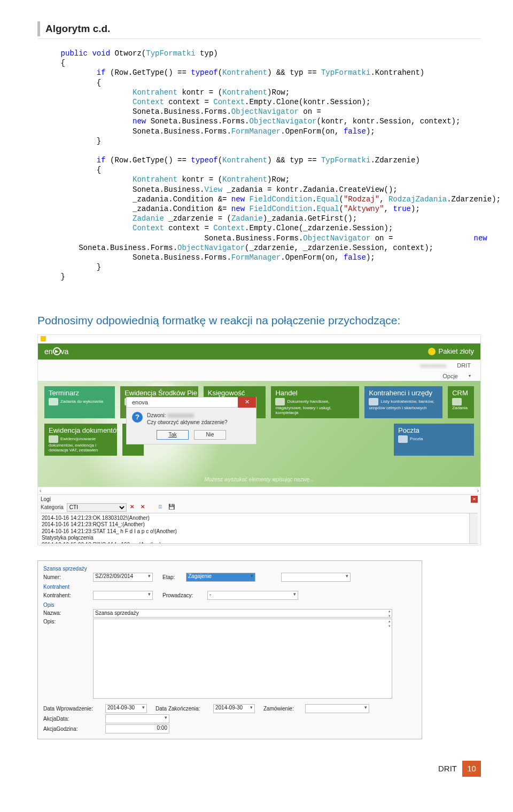 This screenshot has width=513, height=812. I want to click on dataz-label: Data Zakończenia:, so click(182, 708).